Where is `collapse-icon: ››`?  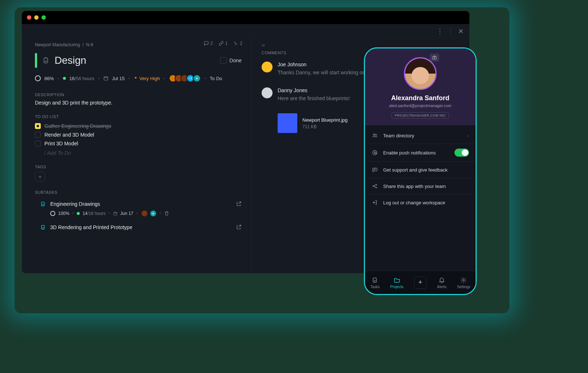
collapse-icon: ›› is located at coordinates (362, 45).